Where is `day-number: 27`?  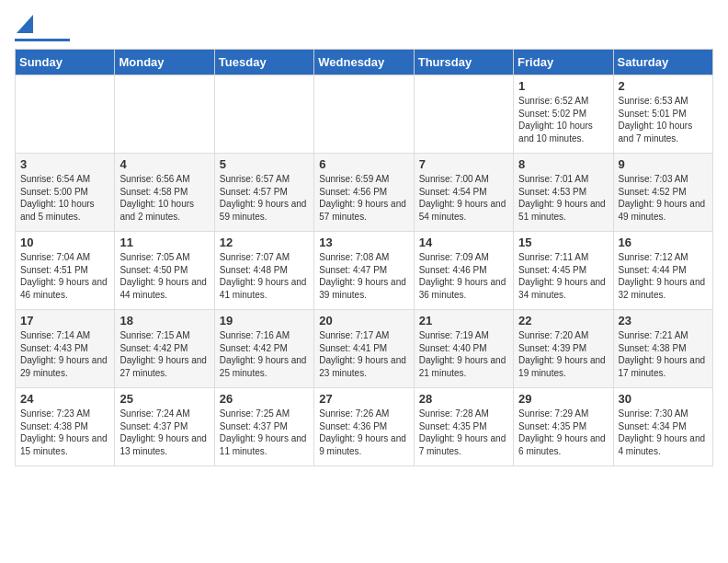
day-number: 27 is located at coordinates (364, 399).